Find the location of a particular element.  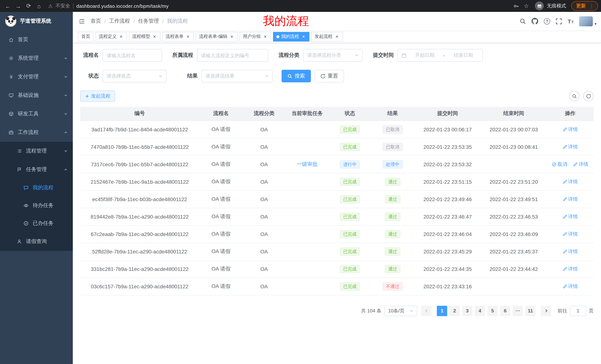

sidebar-item-process-management: 流程管理 is located at coordinates (36, 151).